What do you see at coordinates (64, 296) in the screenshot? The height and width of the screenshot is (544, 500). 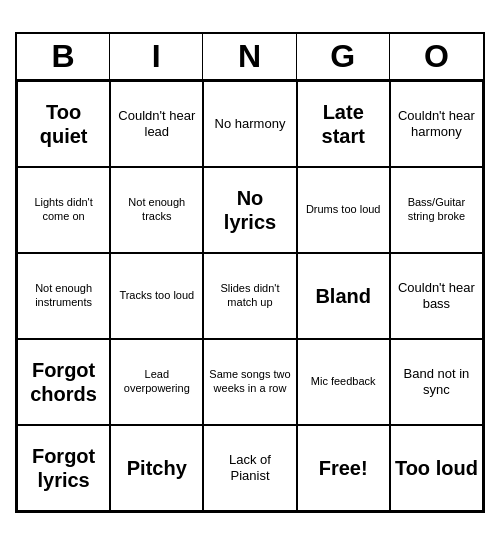 I see `bingo-cell: Not enough instruments` at bounding box center [64, 296].